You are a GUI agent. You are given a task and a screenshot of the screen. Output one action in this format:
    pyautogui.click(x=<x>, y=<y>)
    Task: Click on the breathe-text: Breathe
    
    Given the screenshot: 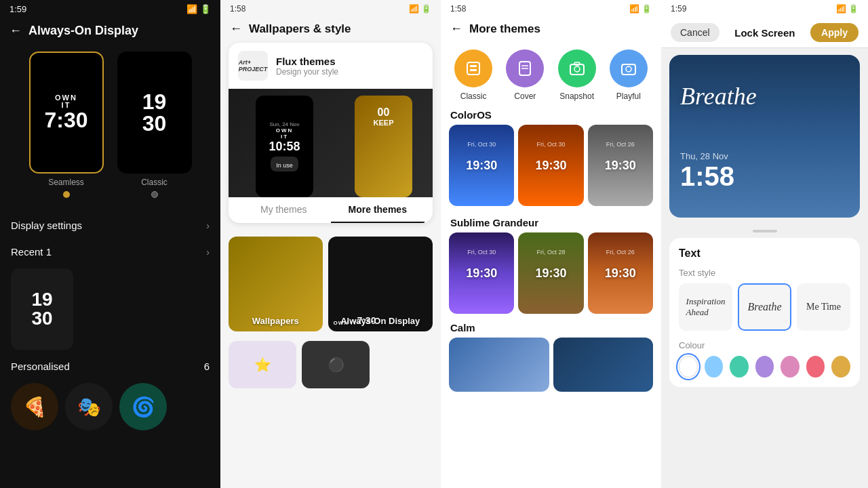 What is the action you would take?
    pyautogui.click(x=719, y=96)
    